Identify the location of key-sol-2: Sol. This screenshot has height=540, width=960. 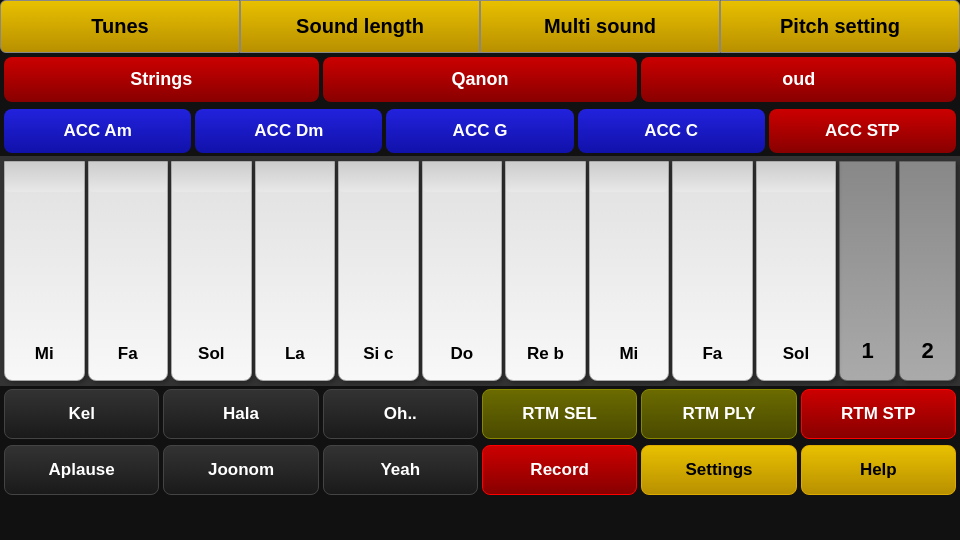
(796, 271).